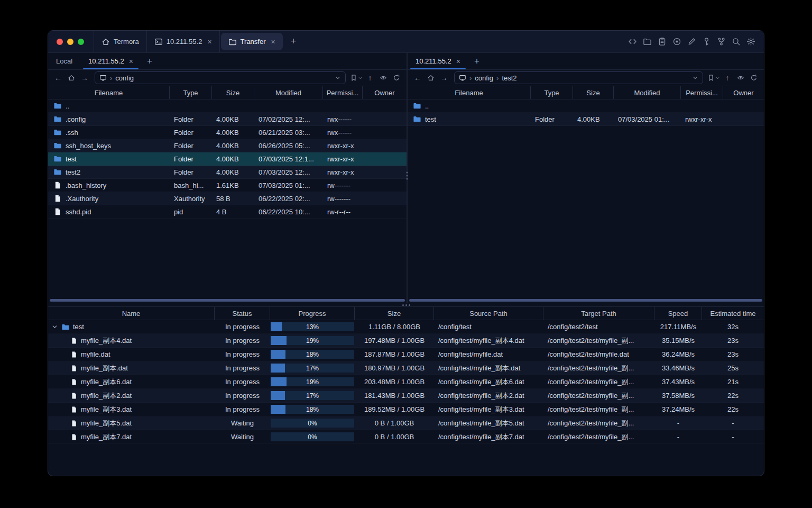 The image size is (812, 508). I want to click on transfer-row: test In progress 13% 1.11GB / 8.00GB /co…, so click(406, 327).